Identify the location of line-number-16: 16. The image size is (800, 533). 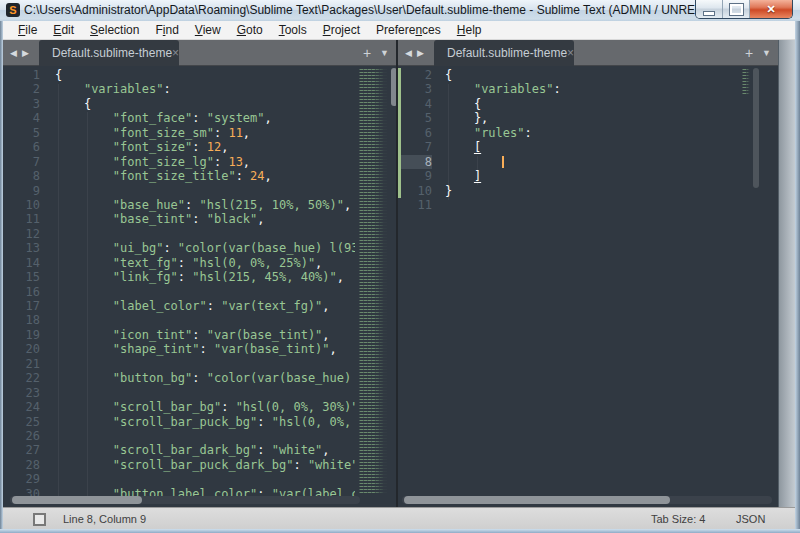
(22, 292).